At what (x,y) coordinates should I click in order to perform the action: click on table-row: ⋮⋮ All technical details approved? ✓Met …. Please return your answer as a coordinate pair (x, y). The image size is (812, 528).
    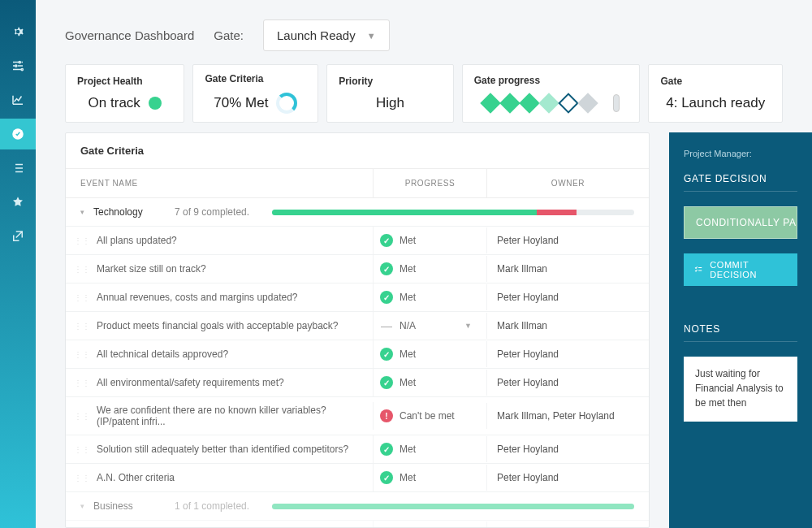
    Looking at the image, I should click on (357, 354).